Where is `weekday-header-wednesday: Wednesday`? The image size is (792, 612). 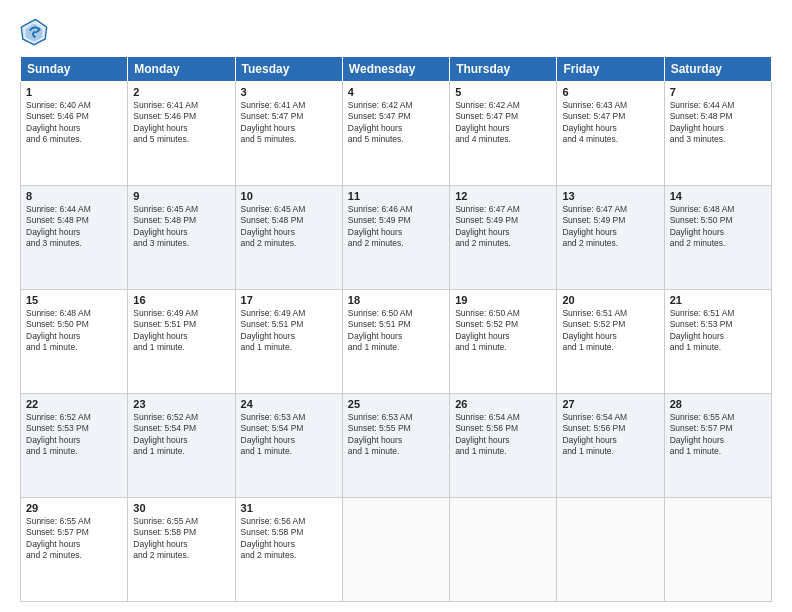
weekday-header-wednesday: Wednesday is located at coordinates (396, 70).